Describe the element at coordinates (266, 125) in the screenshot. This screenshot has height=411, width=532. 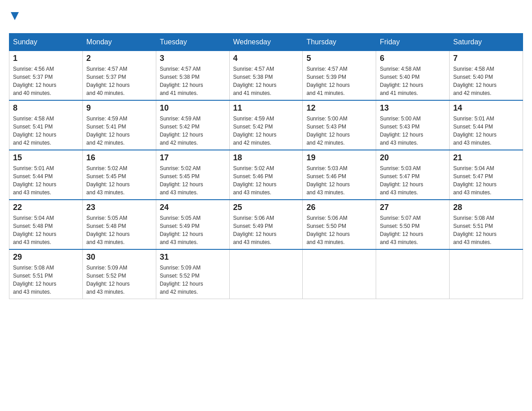
I see `calendar-day-cell: 11 Sunrise: 4:59 AM Sunset: 5:42 PM Dayl…` at that location.